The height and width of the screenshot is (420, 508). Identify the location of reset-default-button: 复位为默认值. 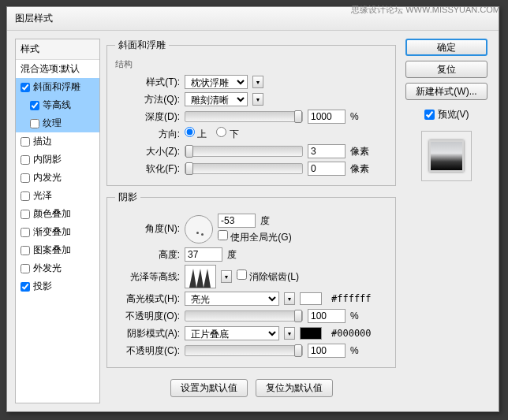
(294, 388).